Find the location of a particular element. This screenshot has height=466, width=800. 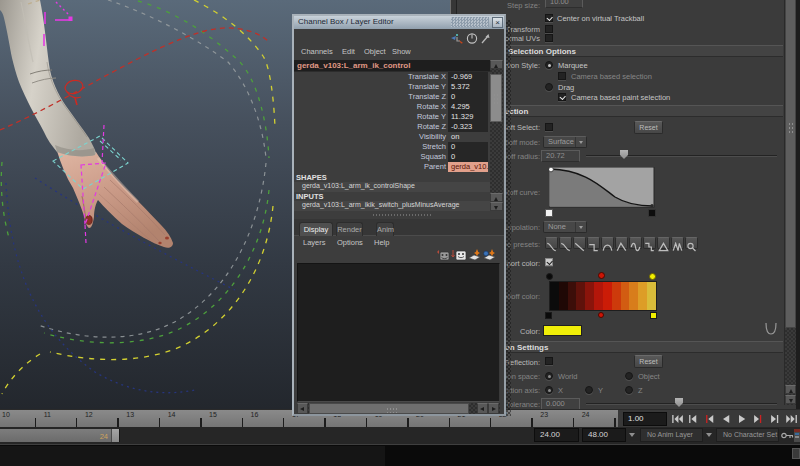

axis-y-radio is located at coordinates (589, 390).